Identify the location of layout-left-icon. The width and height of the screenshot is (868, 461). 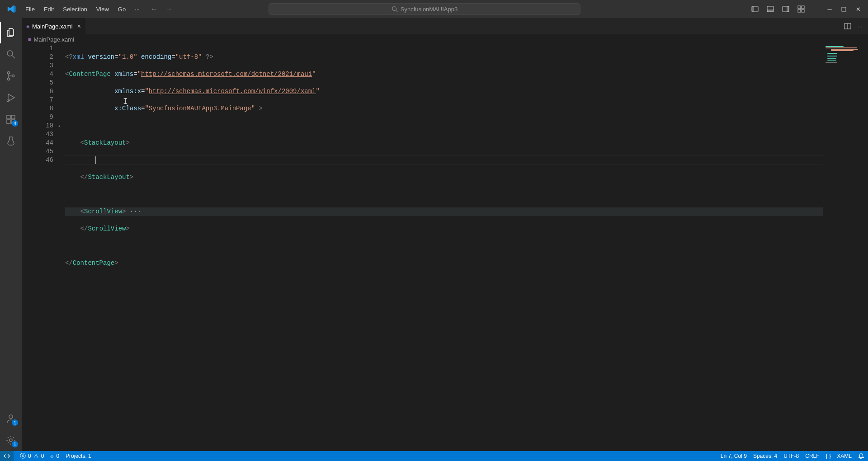
(755, 9).